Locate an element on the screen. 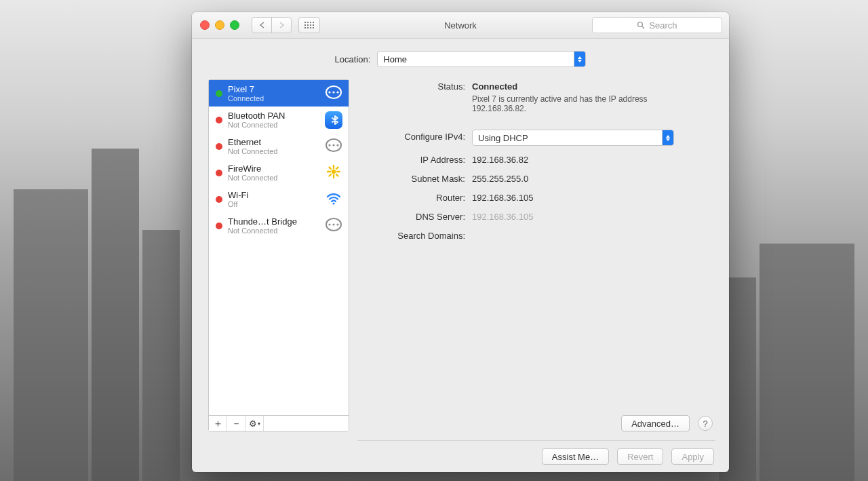 The height and width of the screenshot is (481, 868). firewire-icon is located at coordinates (334, 172).